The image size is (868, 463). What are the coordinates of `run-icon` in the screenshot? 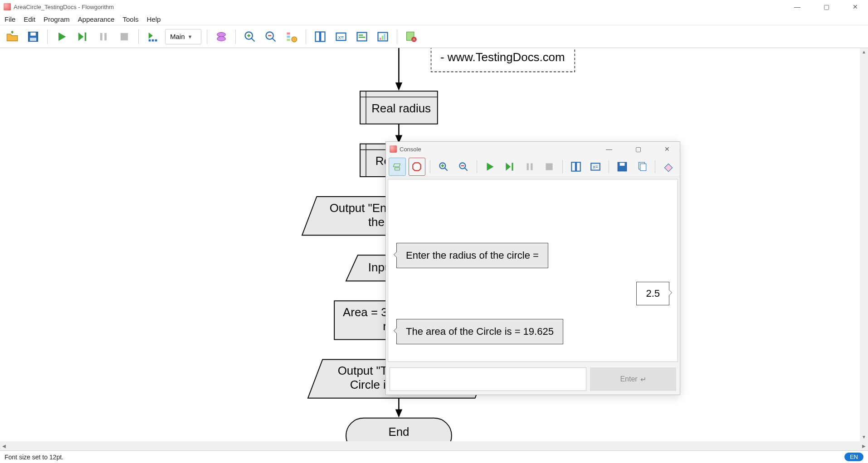 It's located at (62, 37).